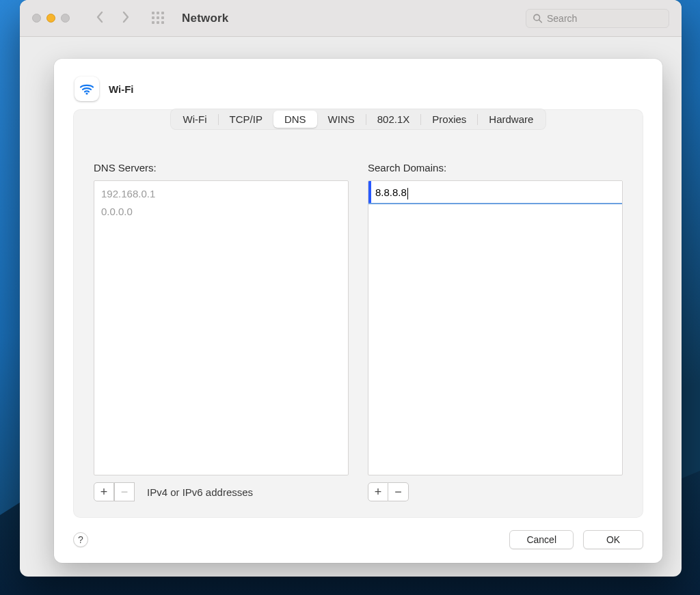 The image size is (700, 595). I want to click on wifi-icon, so click(87, 89).